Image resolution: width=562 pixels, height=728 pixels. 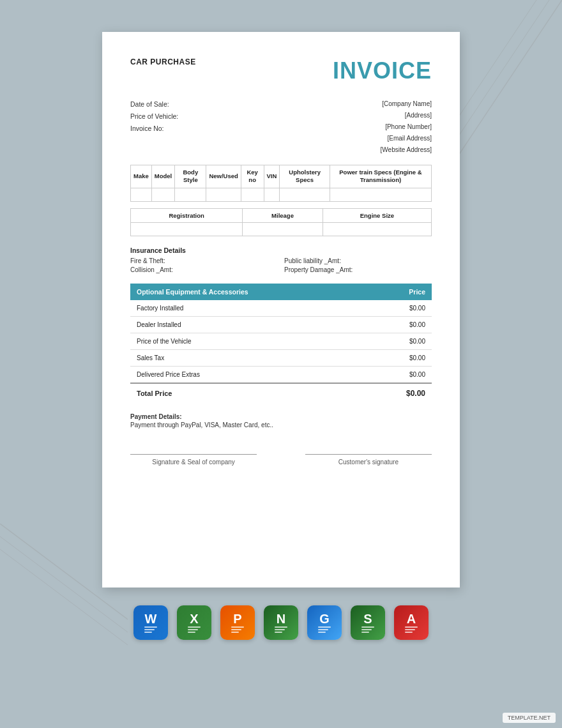 What do you see at coordinates (155, 116) in the screenshot?
I see `price-label: Price of Vehicle:` at bounding box center [155, 116].